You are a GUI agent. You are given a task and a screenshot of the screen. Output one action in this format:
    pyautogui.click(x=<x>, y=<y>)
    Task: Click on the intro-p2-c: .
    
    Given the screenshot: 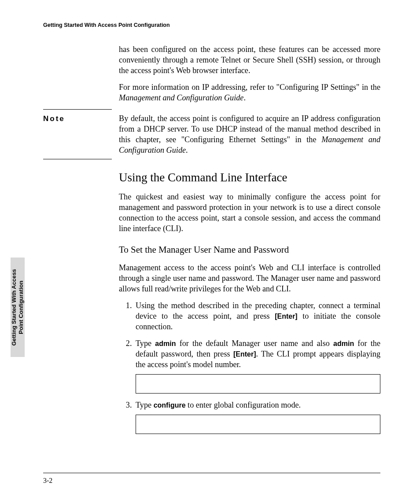 What is the action you would take?
    pyautogui.click(x=245, y=98)
    